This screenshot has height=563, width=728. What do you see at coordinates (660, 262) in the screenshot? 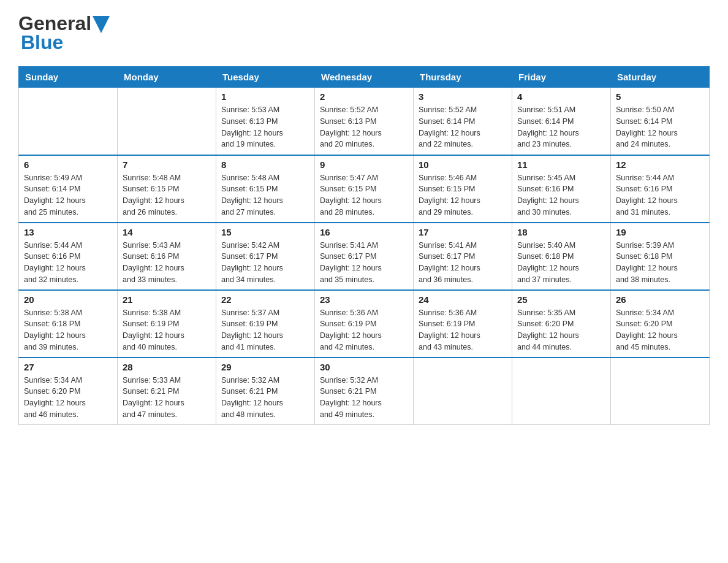
I see `day-info: Sunrise: 5:39 AMSunset: 6:18 PMDaylight:…` at bounding box center [660, 262].